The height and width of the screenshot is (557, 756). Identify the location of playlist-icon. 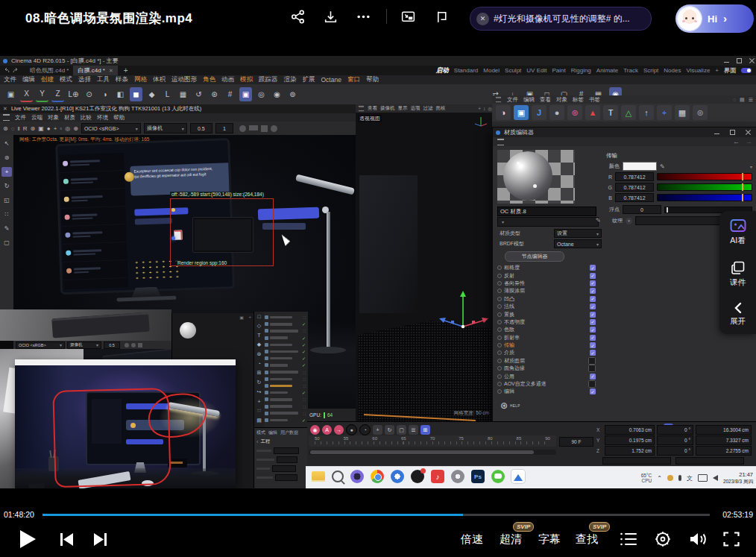
(629, 539).